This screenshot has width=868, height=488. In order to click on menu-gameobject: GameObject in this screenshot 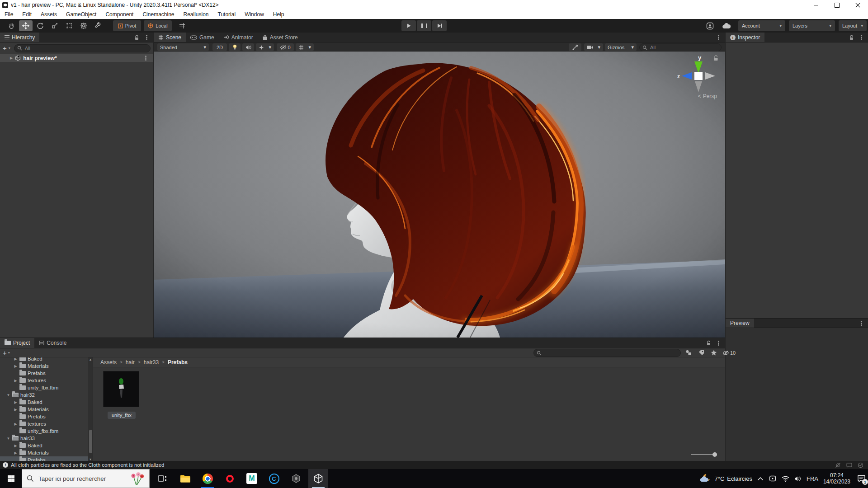, I will do `click(81, 14)`.